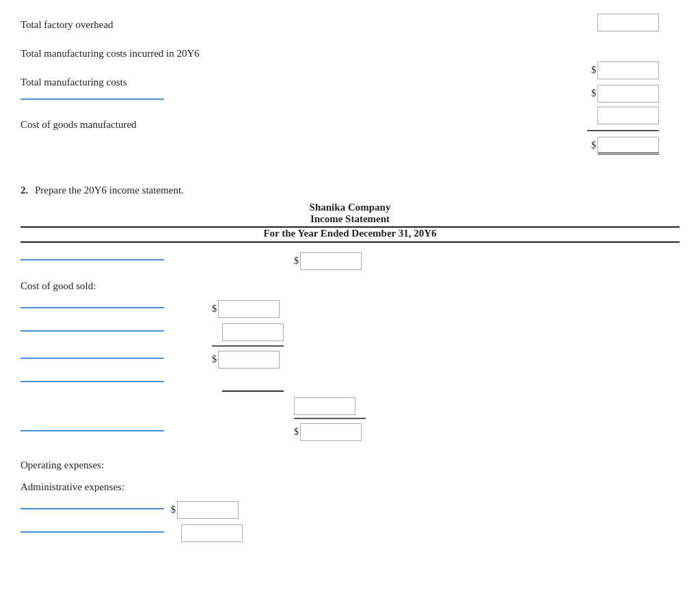 Image resolution: width=700 pixels, height=614 pixels. Describe the element at coordinates (593, 94) in the screenshot. I see `dollar-sign-2: $` at that location.